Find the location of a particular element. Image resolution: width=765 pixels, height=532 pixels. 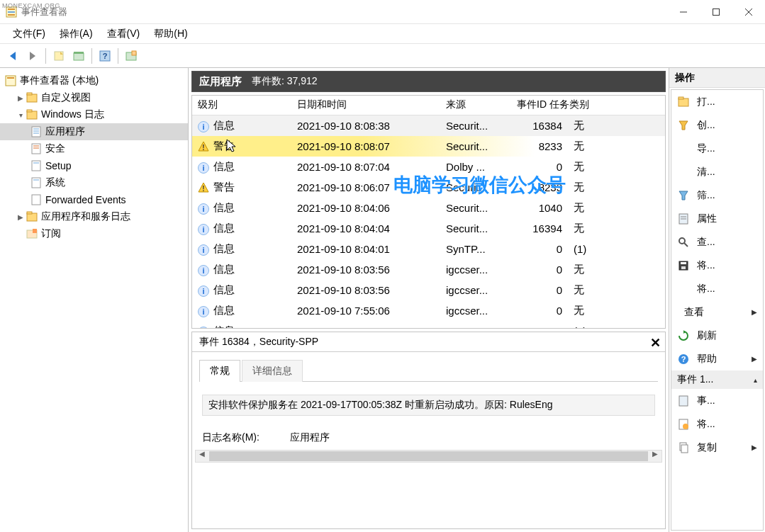

window-close-button is located at coordinates (749, 12).